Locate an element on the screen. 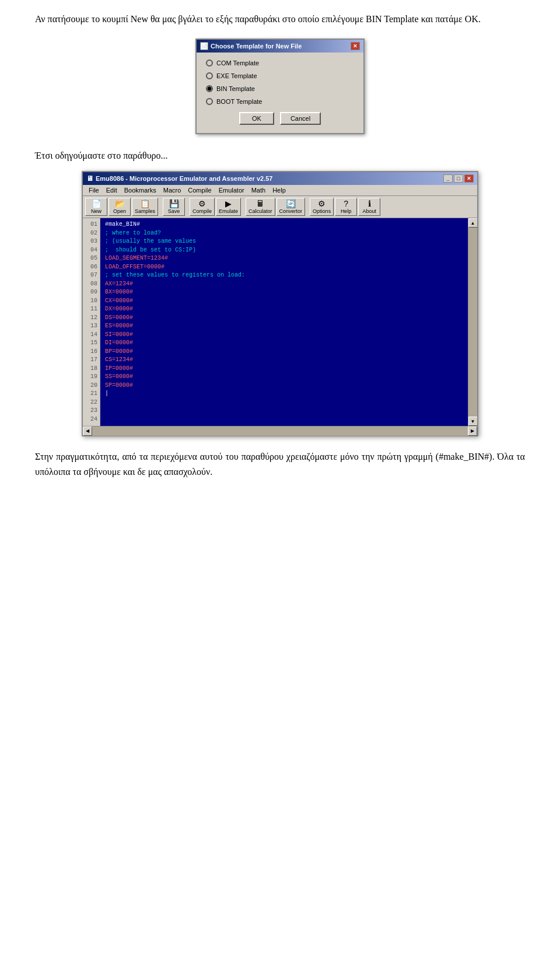  emu-close-button: ✕ is located at coordinates (469, 179).